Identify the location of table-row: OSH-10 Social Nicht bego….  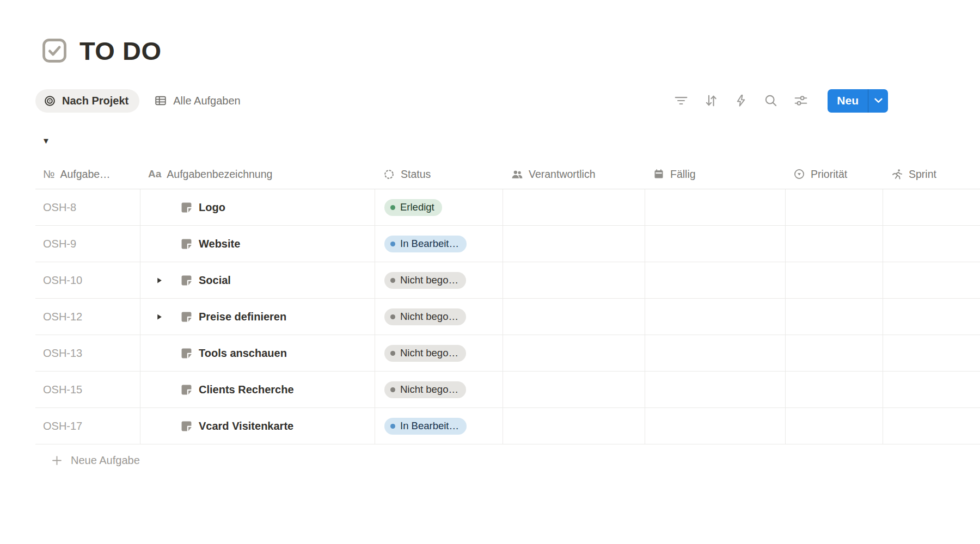
(507, 281).